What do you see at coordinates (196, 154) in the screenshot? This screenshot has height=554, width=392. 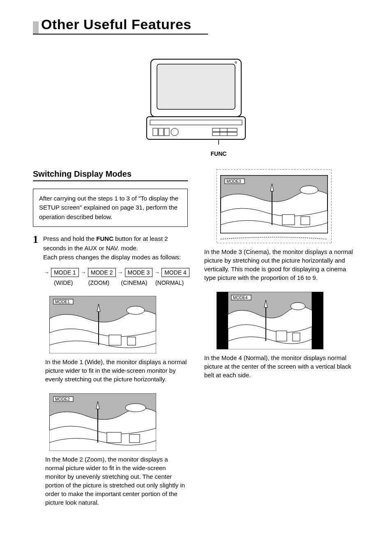 I see `func-label: FUNC` at bounding box center [196, 154].